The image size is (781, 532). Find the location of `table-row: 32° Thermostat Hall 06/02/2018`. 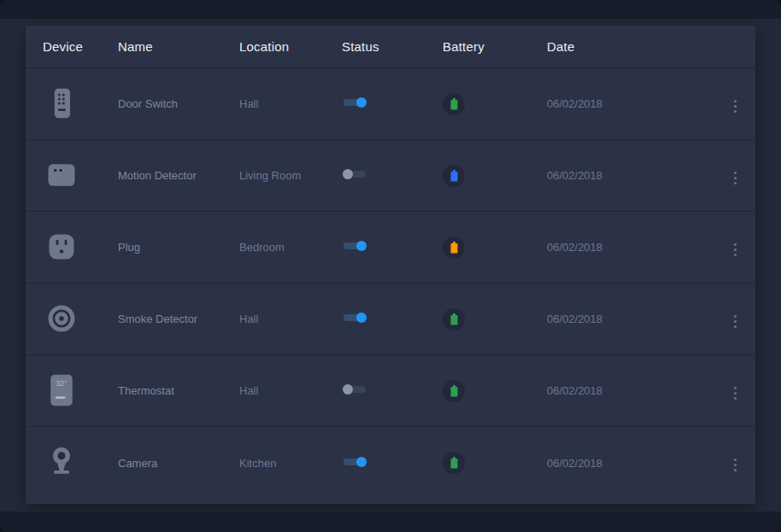

table-row: 32° Thermostat Hall 06/02/2018 is located at coordinates (390, 391).